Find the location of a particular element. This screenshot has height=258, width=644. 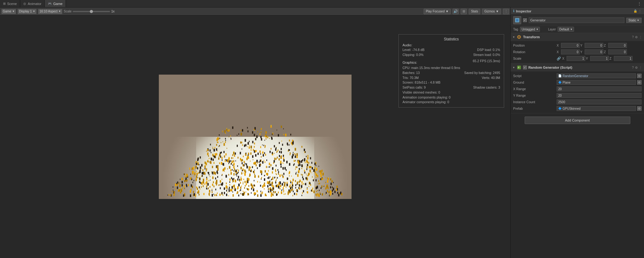

lock-icon: 🔒 is located at coordinates (635, 11).